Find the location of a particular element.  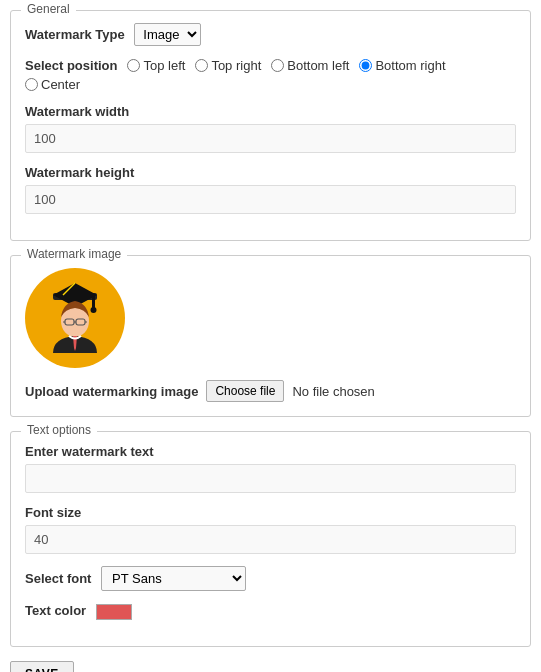

graduate-icon is located at coordinates (75, 318).